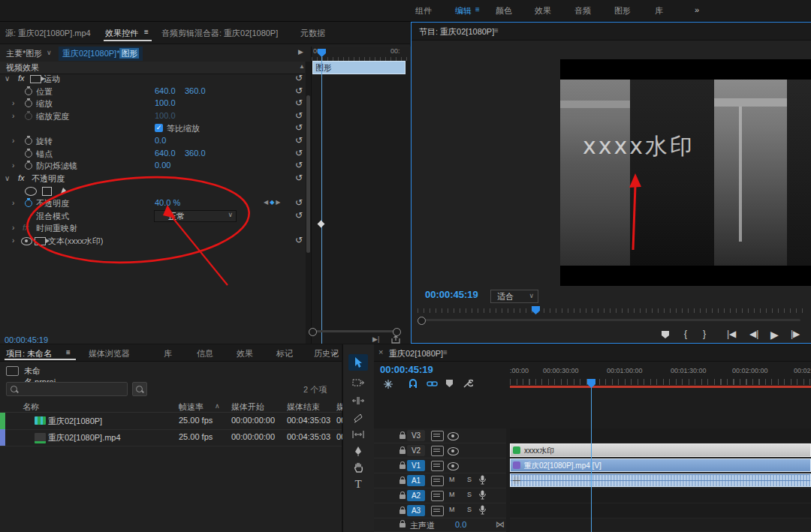  What do you see at coordinates (245, 354) in the screenshot?
I see `tab-effects: 效果` at bounding box center [245, 354].